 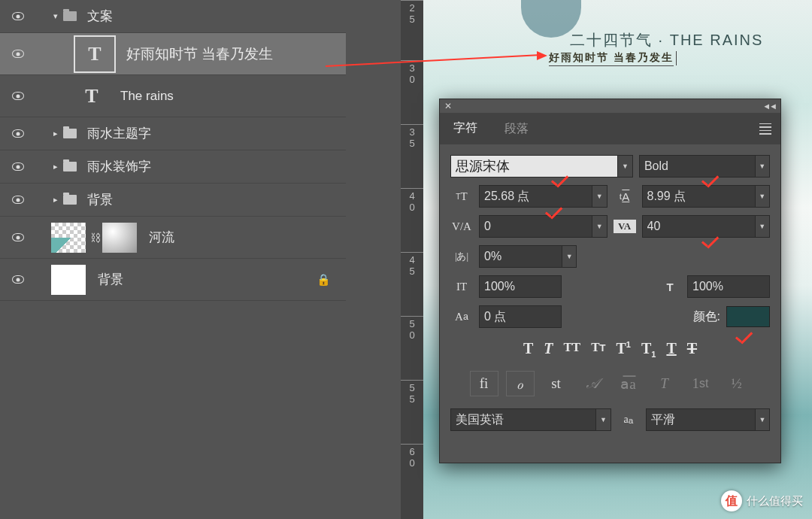 What do you see at coordinates (517, 129) in the screenshot?
I see `tab-paragraph: 段落` at bounding box center [517, 129].